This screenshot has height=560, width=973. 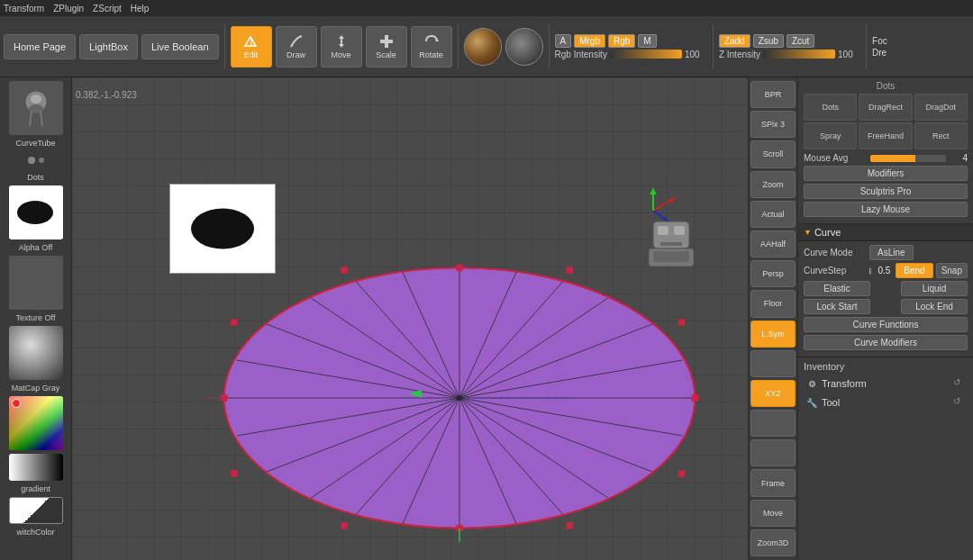 I want to click on top-menu-bar: Transform ZPlugin ZScript Help, so click(x=486, y=8).